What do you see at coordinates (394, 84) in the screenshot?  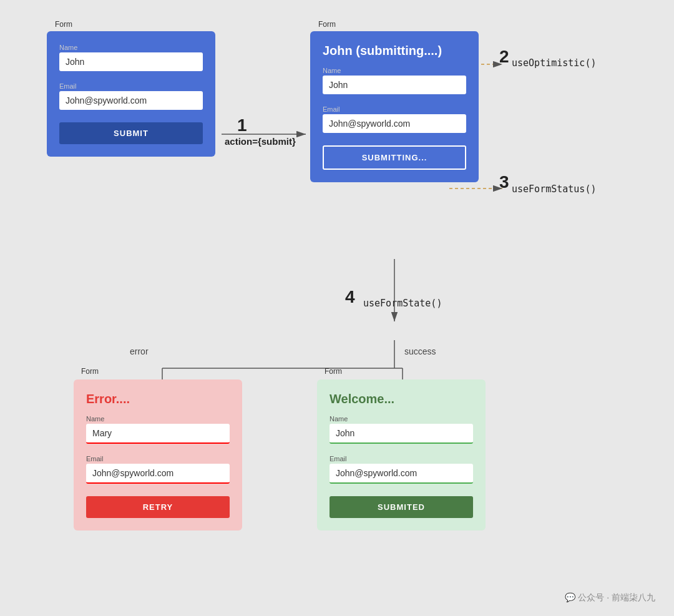 I see `form2-name-group: Name` at bounding box center [394, 84].